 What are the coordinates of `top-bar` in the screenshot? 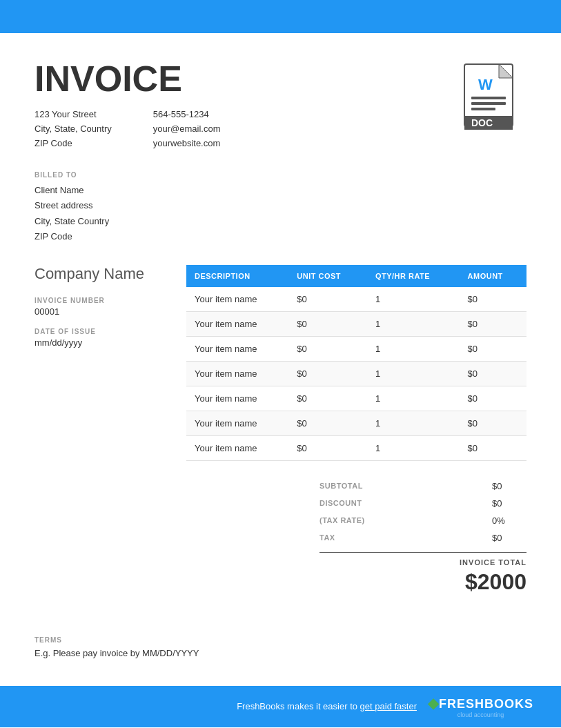 It's located at (280, 17).